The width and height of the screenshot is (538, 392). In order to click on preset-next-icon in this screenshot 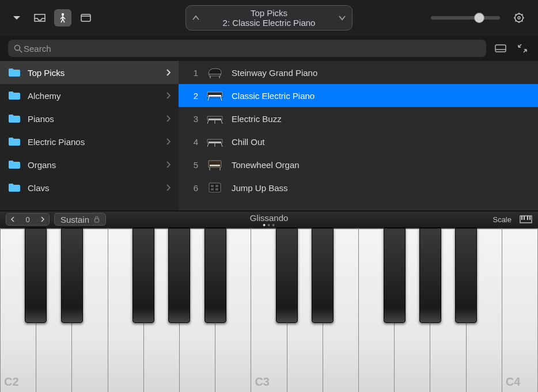, I will do `click(342, 18)`.